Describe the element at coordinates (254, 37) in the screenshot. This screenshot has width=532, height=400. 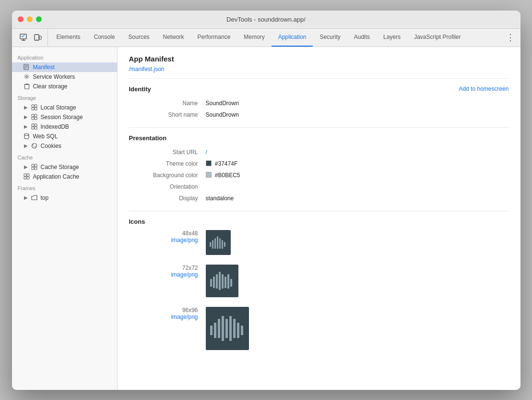
I see `tab-memory: Memory` at that location.